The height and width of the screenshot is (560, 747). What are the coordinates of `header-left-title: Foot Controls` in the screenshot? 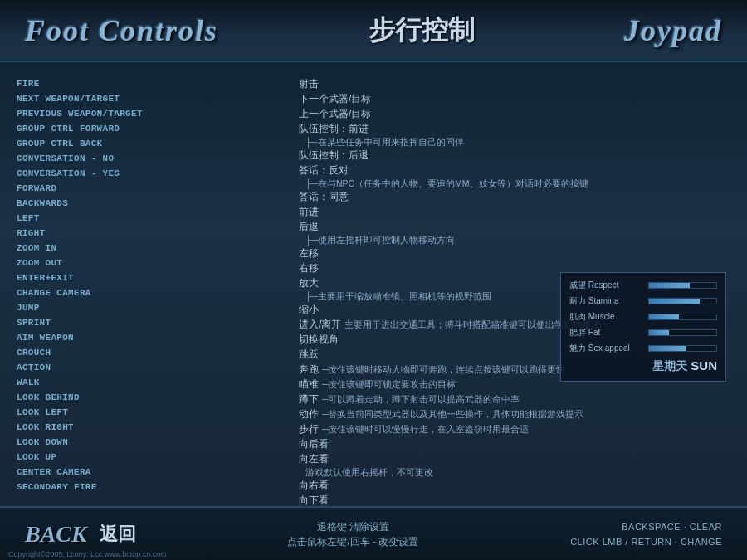 It's located at (121, 31).